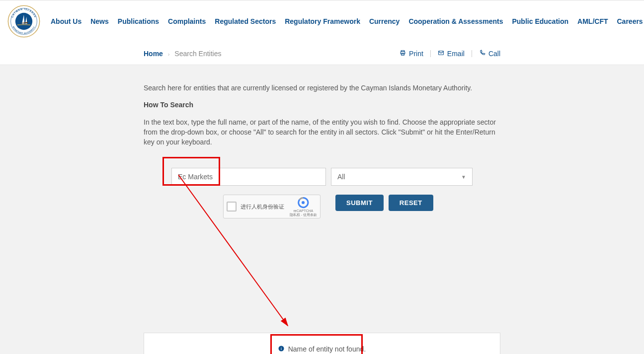 This screenshot has height=354, width=644. I want to click on nav-public-education: Public Education, so click(540, 21).